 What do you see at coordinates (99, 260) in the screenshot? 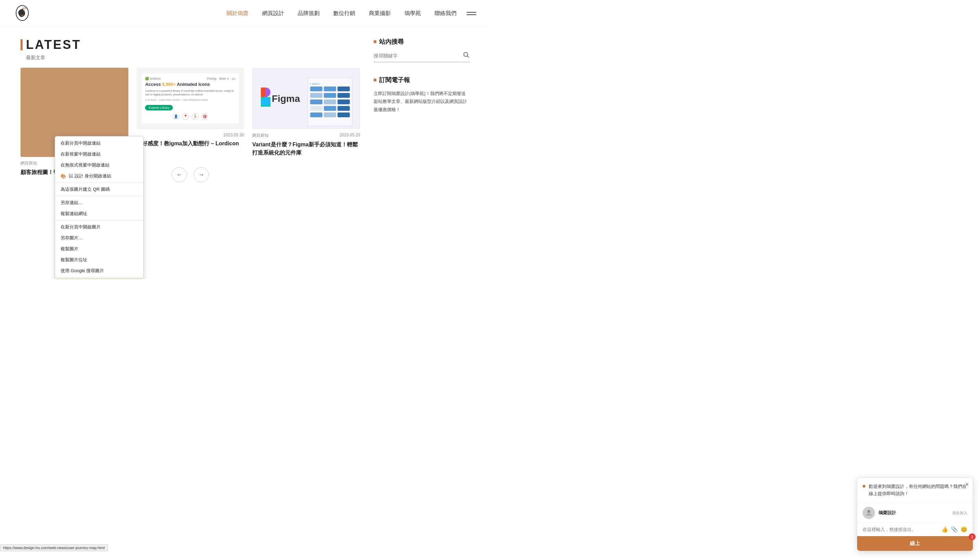
I see `context-item-copy-image-address: 複製圖片位址` at bounding box center [99, 260].